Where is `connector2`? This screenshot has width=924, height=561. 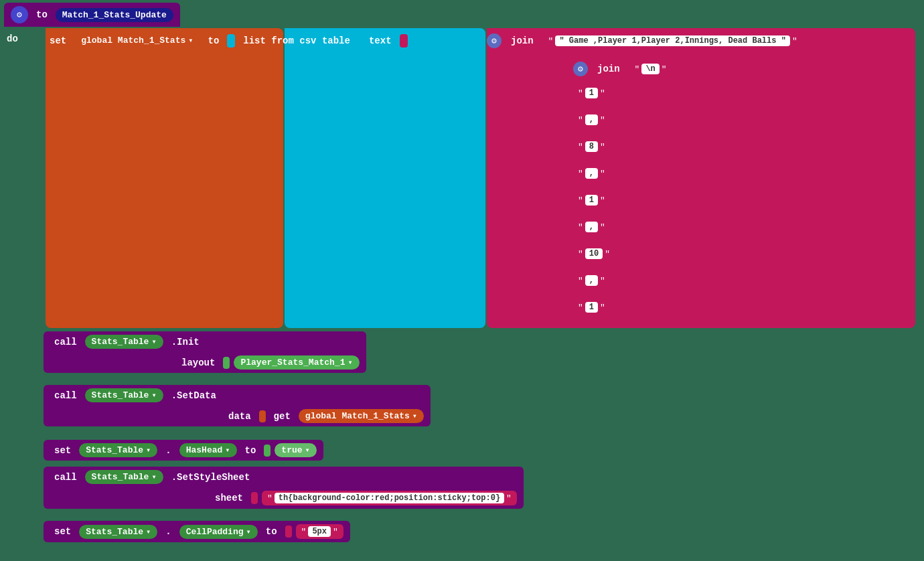
connector2 is located at coordinates (404, 41).